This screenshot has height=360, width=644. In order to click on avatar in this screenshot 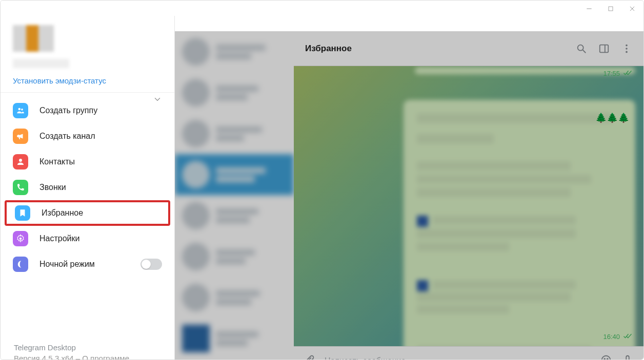, I will do `click(33, 38)`.